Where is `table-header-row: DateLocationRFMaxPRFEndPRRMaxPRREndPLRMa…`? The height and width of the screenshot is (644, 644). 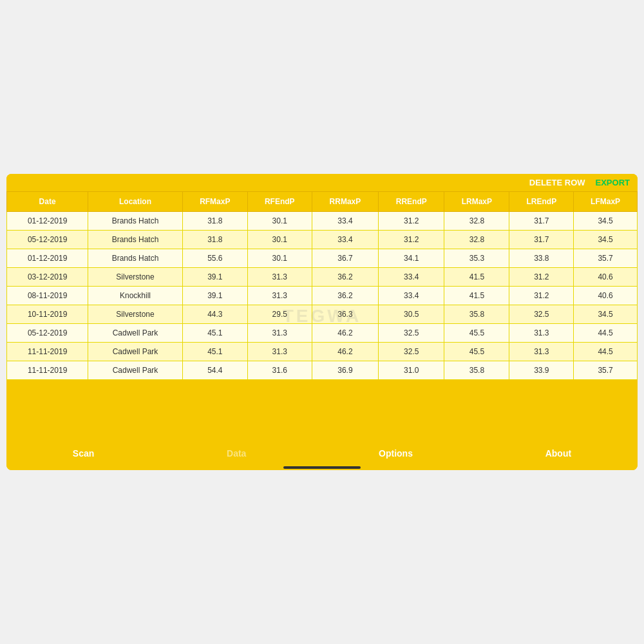
table-header-row: DateLocationRFMaxPRFEndPRRMaxPRREndPLRMa… is located at coordinates (322, 202).